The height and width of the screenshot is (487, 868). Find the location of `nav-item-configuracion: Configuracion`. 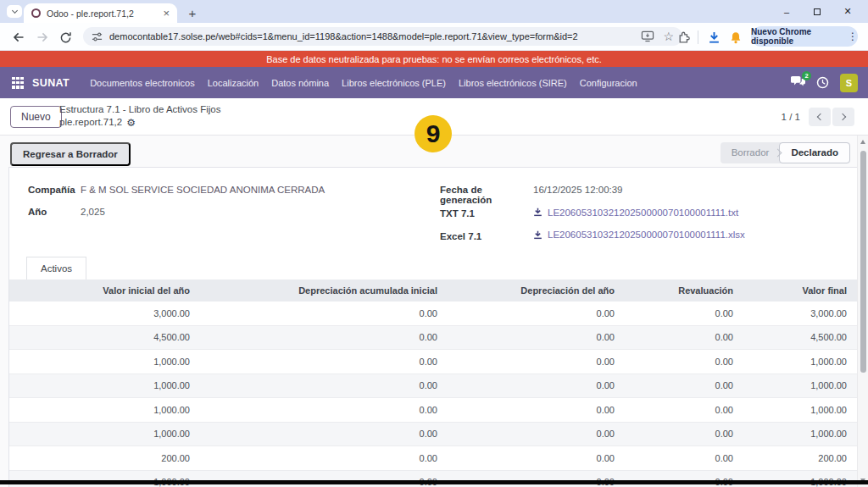

nav-item-configuracion: Configuracion is located at coordinates (609, 83).